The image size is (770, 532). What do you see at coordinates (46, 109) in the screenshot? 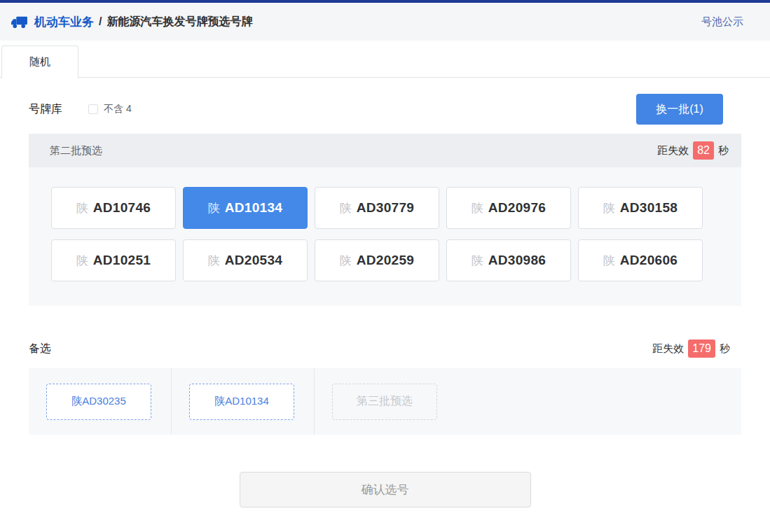
I see `pool-title: 号牌库` at bounding box center [46, 109].